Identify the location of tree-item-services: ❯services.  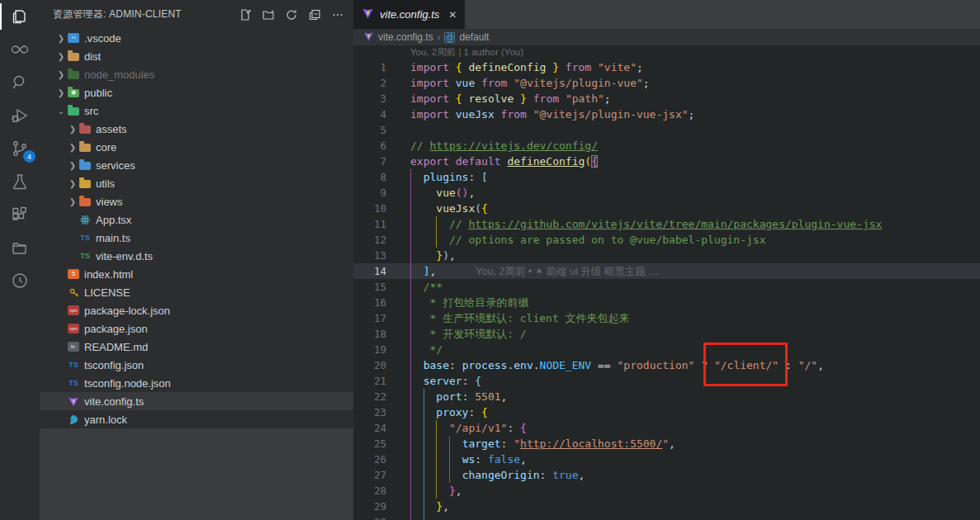
(196, 165).